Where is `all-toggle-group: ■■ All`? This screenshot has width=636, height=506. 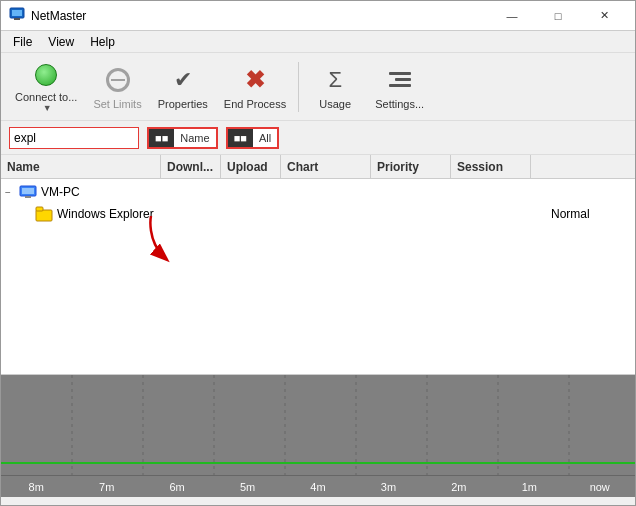 all-toggle-group: ■■ All is located at coordinates (253, 138).